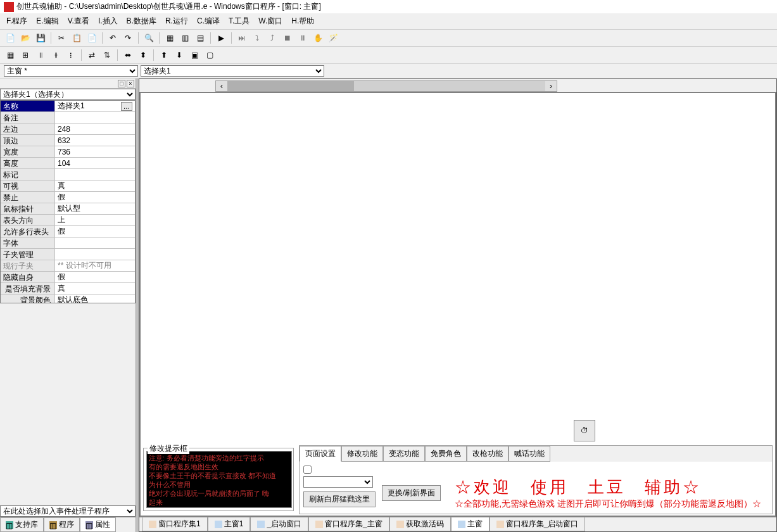  I want to click on property-row: 隐藏自身假, so click(68, 277).